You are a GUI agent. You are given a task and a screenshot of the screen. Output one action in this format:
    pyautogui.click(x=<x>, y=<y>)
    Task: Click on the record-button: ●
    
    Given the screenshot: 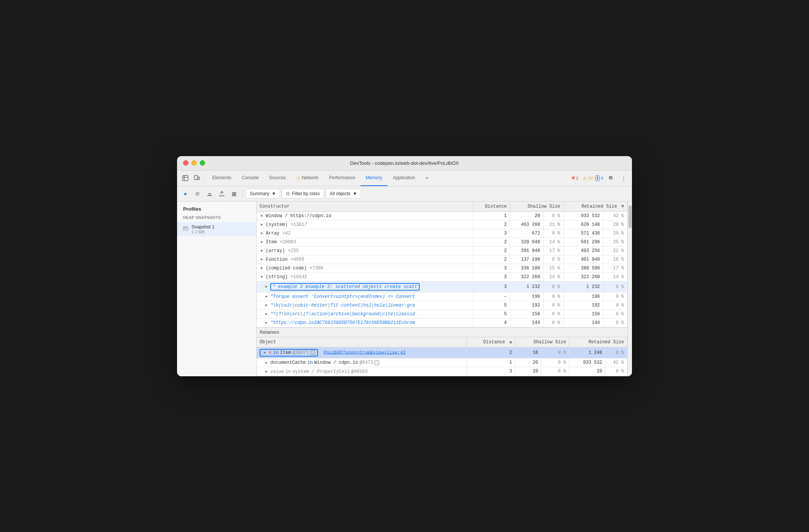 What is the action you would take?
    pyautogui.click(x=185, y=194)
    